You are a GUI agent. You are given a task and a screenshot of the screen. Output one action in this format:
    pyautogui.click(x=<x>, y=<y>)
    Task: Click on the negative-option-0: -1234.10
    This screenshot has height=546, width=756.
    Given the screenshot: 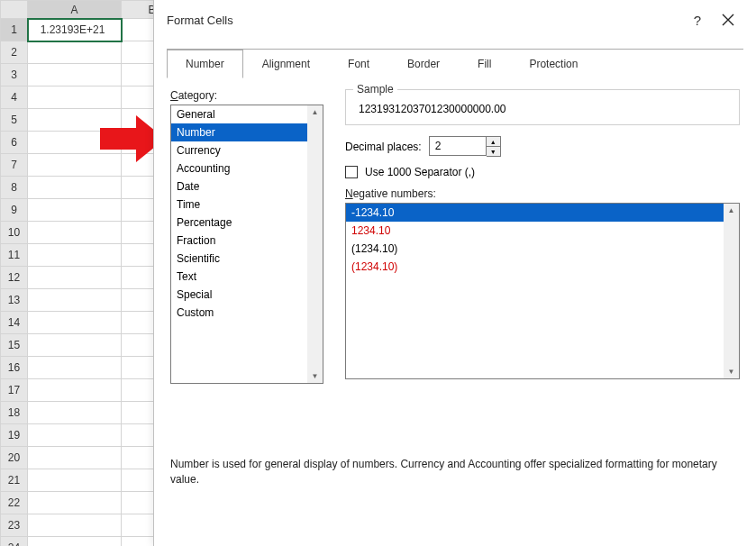 What is the action you would take?
    pyautogui.click(x=542, y=213)
    